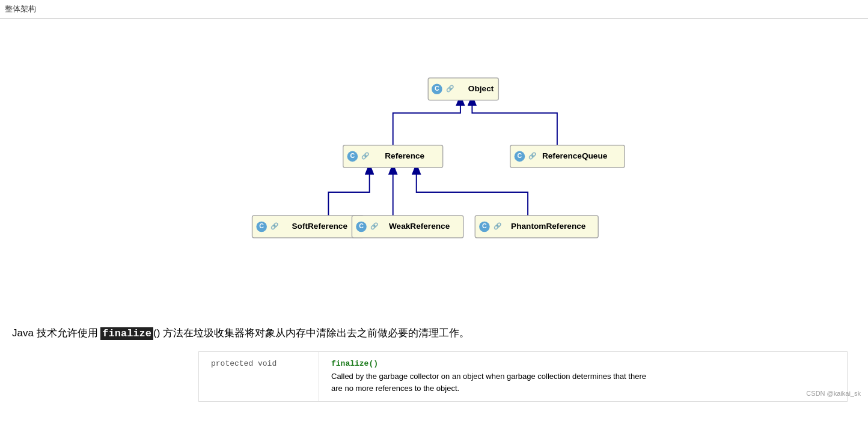 The width and height of the screenshot is (868, 442). I want to click on header-title: 整体架构, so click(20, 8).